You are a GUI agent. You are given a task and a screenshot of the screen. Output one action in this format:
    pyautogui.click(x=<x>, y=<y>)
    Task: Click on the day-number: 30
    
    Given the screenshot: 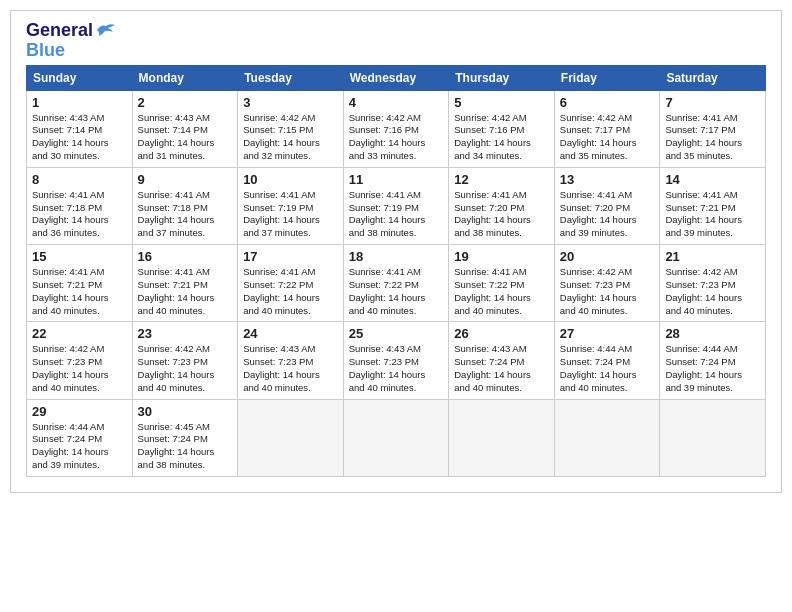 What is the action you would take?
    pyautogui.click(x=186, y=412)
    